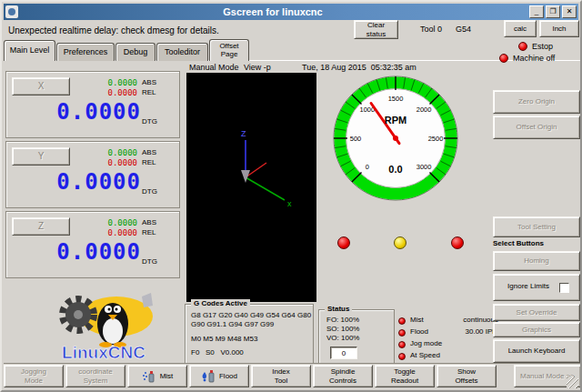 Image resolution: width=582 pixels, height=392 pixels. I want to click on status-frame: Status FO: 100% SO: 100% VO: 100% 0, so click(356, 337).